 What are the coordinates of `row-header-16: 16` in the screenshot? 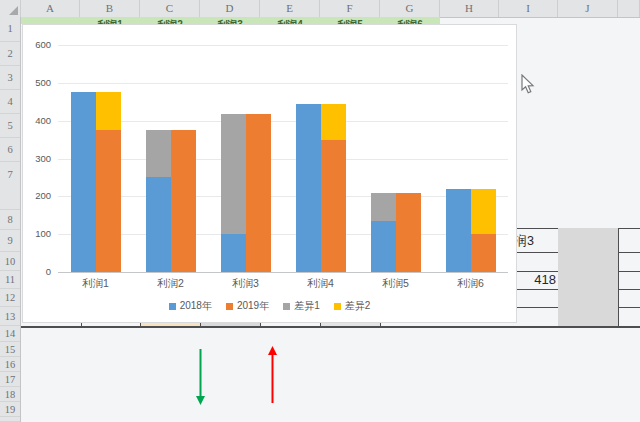 It's located at (10, 364).